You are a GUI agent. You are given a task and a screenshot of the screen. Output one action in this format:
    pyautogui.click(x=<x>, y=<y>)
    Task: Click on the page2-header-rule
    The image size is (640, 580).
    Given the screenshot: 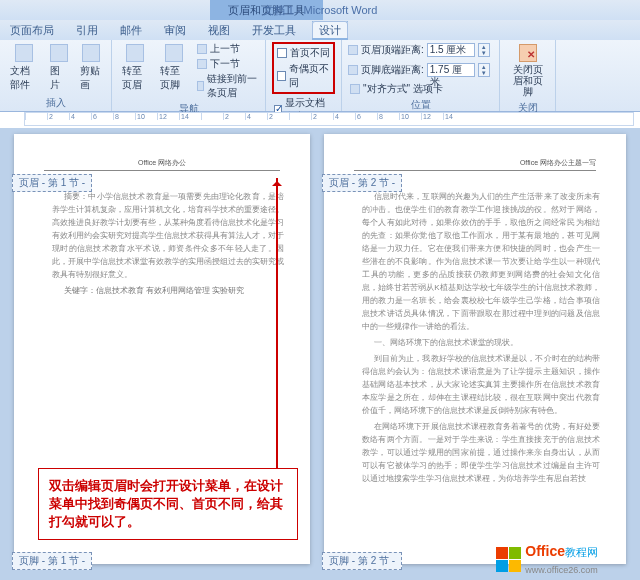 What is the action you would take?
    pyautogui.click(x=475, y=170)
    